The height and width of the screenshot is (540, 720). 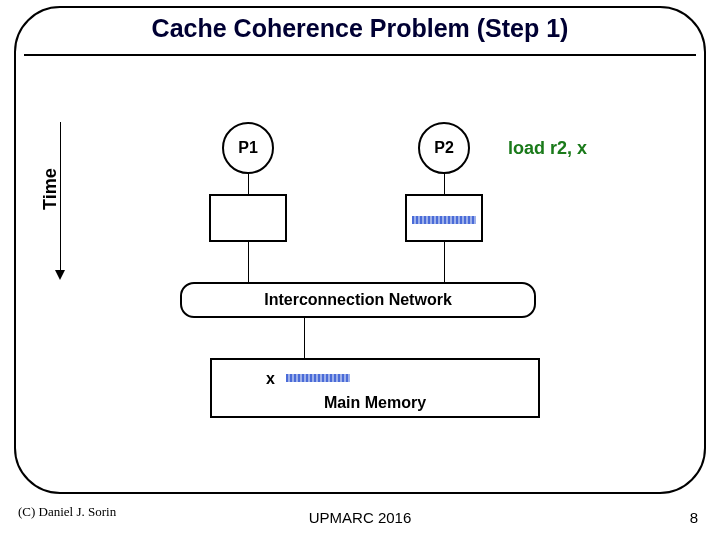 I want to click on cache-line-x-icon, so click(x=444, y=220).